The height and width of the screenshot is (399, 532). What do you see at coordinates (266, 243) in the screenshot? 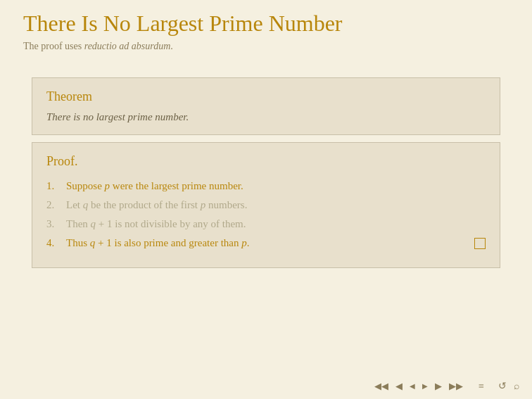
I see `proof-step-4: 4. Thus q + 1 is also prime and greater …` at bounding box center [266, 243].